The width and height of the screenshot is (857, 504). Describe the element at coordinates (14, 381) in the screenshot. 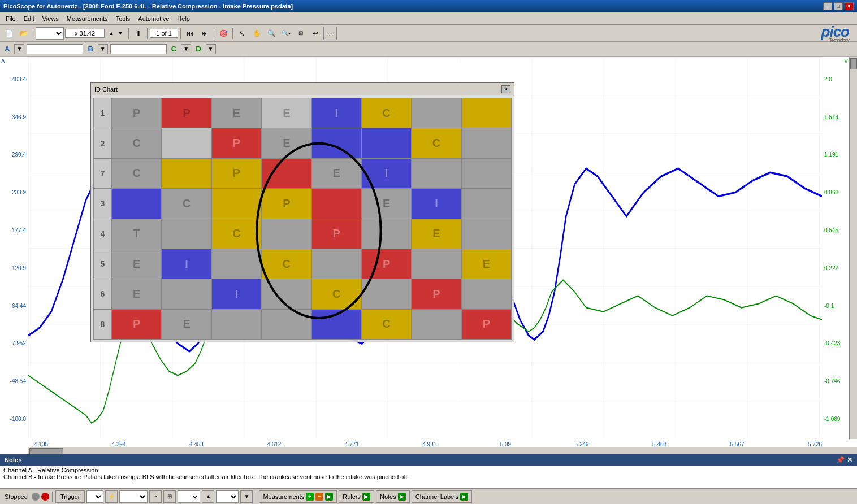

I see `y-val-9: -48.54` at that location.